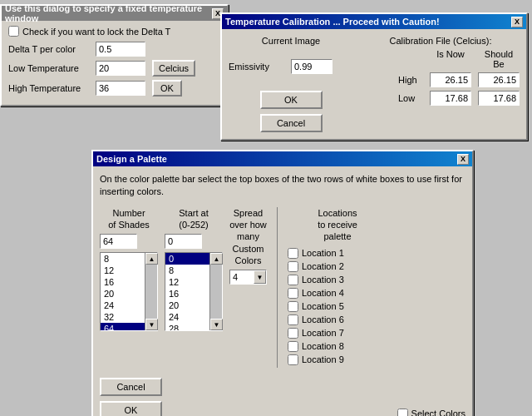 The image size is (532, 416). I want to click on high-temp-row: High Temperature OK, so click(115, 88).